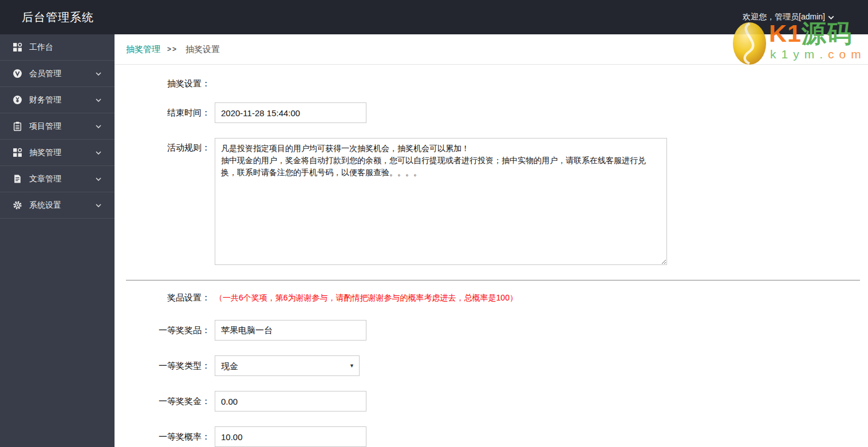  What do you see at coordinates (57, 100) in the screenshot?
I see `sidebar-item-finance: 财务管理` at bounding box center [57, 100].